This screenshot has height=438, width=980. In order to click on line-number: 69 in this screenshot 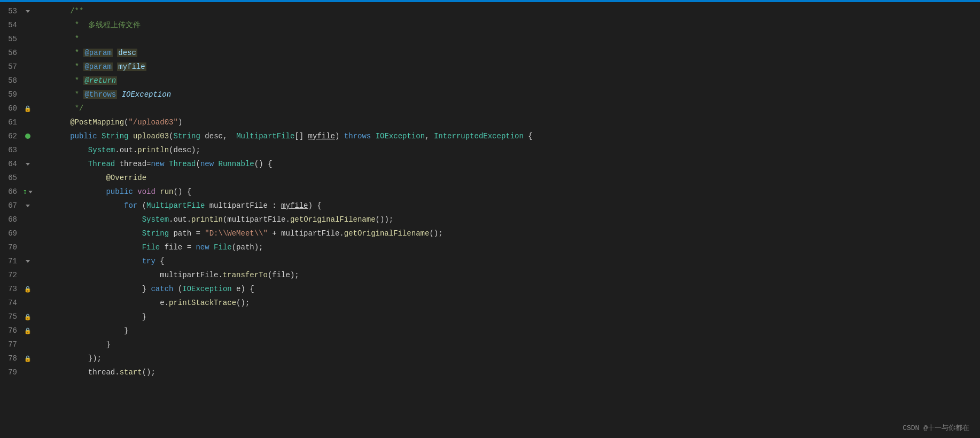, I will do `click(11, 233)`.